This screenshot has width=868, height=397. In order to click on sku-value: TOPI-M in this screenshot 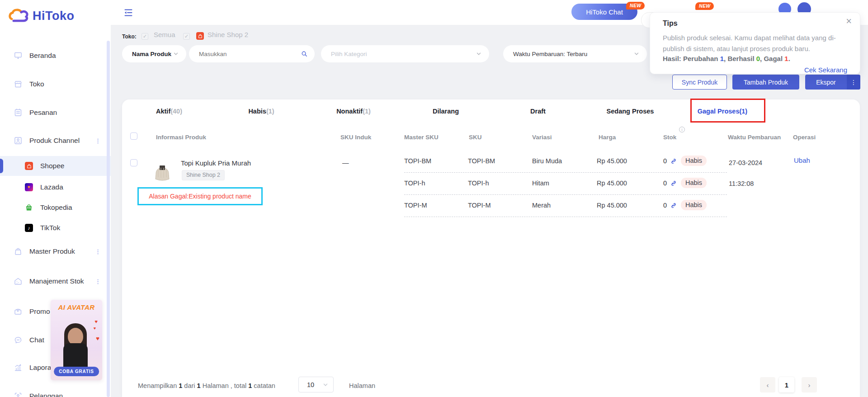, I will do `click(479, 205)`.